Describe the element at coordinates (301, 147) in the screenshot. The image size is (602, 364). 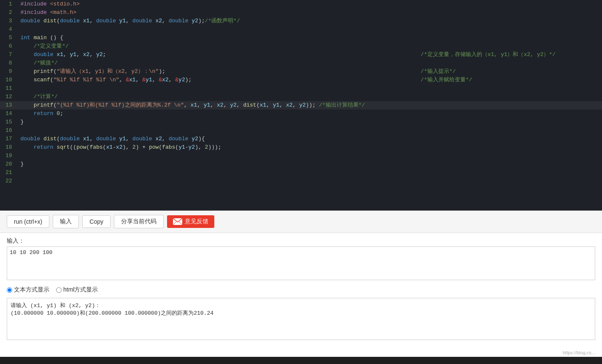
I see `code-line-18: 18 return sqrt((pow(fabs(x1-x2), 2) + po…` at that location.